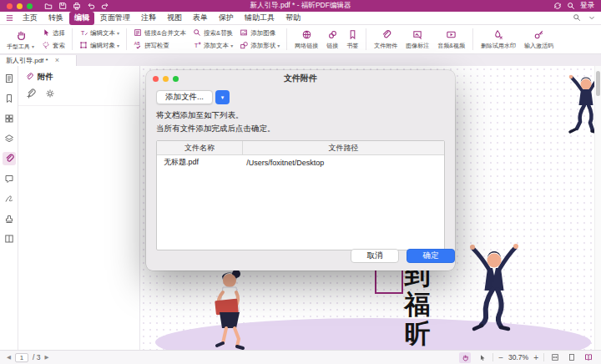 Image resolution: width=601 pixels, height=364 pixels. Describe the element at coordinates (306, 39) in the screenshot. I see `web-link-button: 网络链接` at that location.